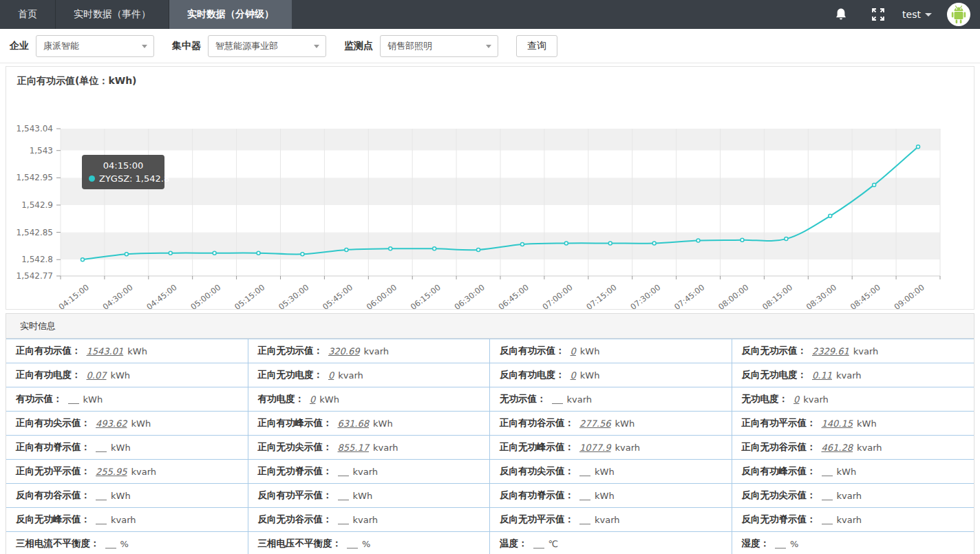 The height and width of the screenshot is (554, 980). I want to click on user-menu: test, so click(917, 14).